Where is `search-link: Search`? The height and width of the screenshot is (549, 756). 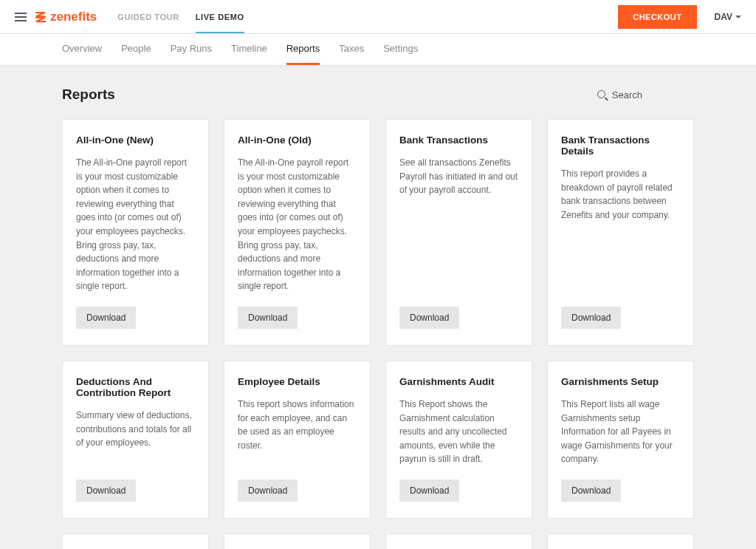
search-link: Search is located at coordinates (620, 95).